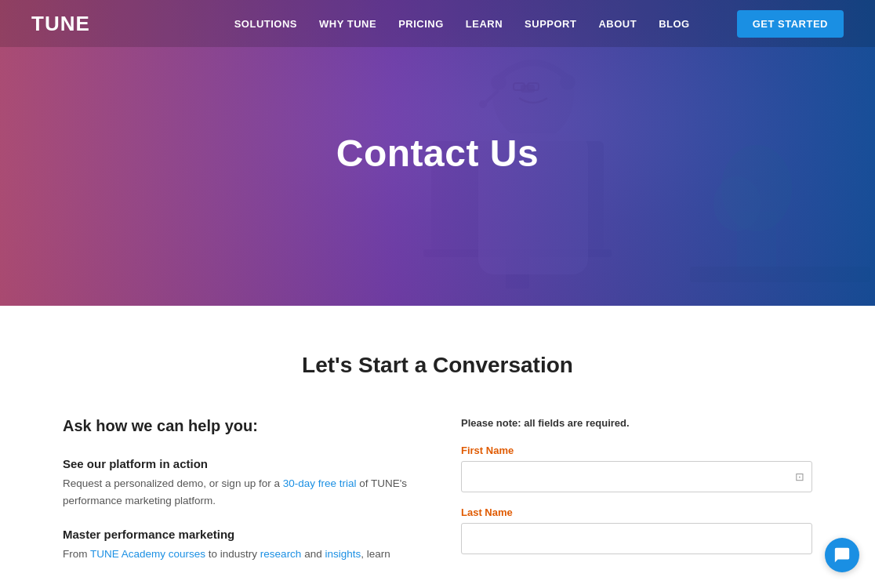 Image resolution: width=875 pixels, height=588 pixels. Describe the element at coordinates (61, 24) in the screenshot. I see `logo: TUNE` at that location.